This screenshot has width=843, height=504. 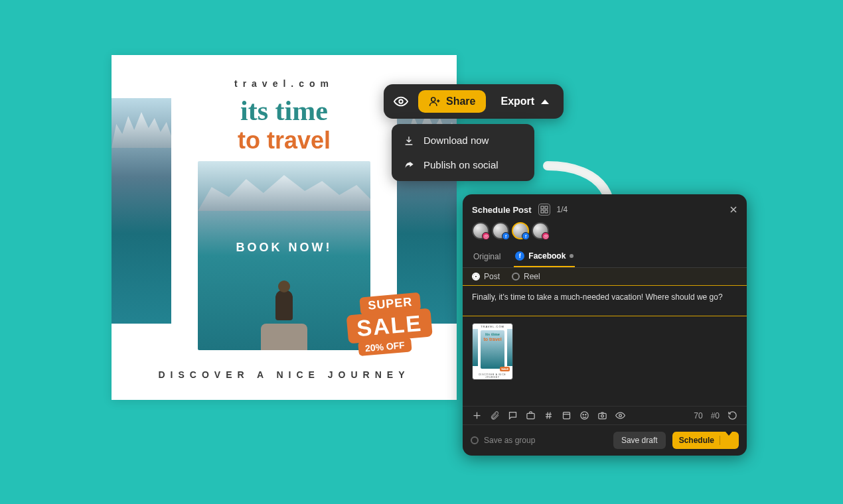 I want to click on char-count: 70, so click(x=698, y=416).